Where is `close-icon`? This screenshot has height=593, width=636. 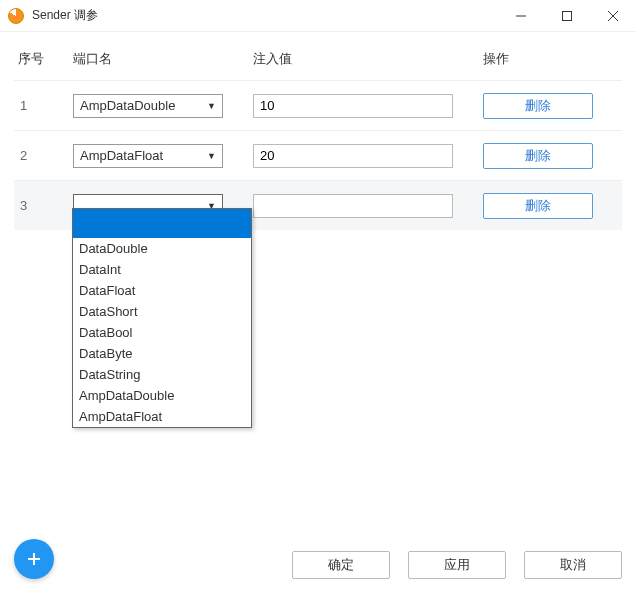
close-icon is located at coordinates (613, 16).